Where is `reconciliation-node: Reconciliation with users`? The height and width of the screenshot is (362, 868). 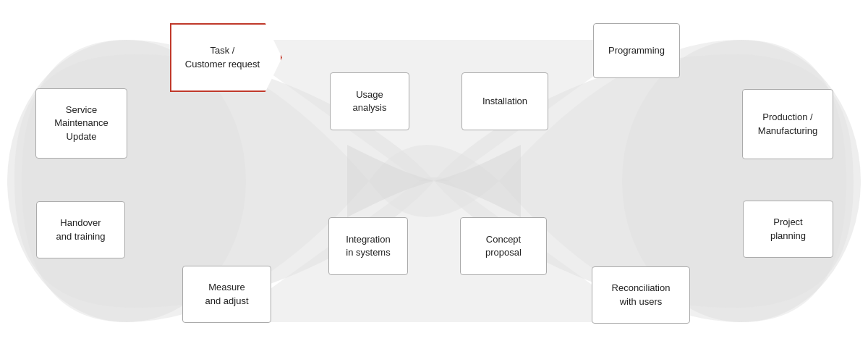
reconciliation-node: Reconciliation with users is located at coordinates (641, 295).